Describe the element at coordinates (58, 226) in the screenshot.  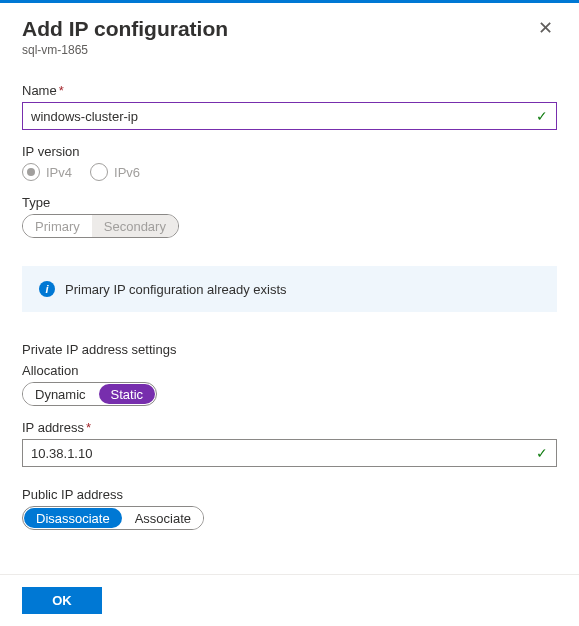
I see `type-primary: Primary` at that location.